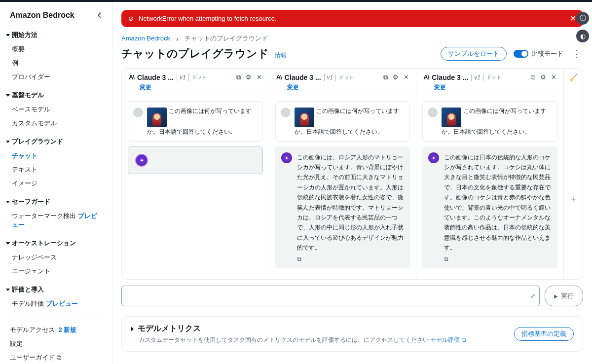  What do you see at coordinates (583, 18) in the screenshot?
I see `help-icon: ⓘ` at bounding box center [583, 18].